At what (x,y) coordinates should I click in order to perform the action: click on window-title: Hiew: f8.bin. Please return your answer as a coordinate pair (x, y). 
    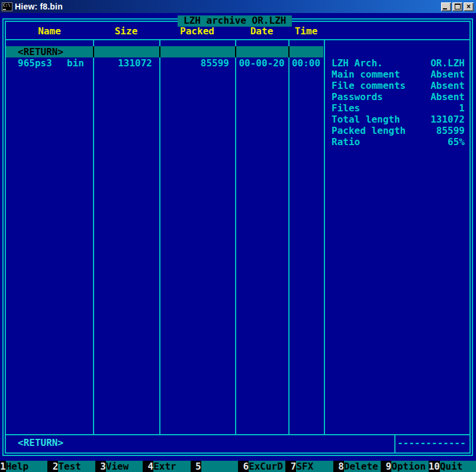
    Looking at the image, I should click on (39, 7).